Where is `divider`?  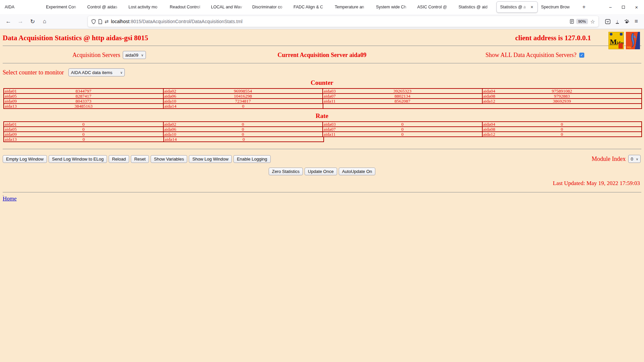 divider is located at coordinates (322, 192).